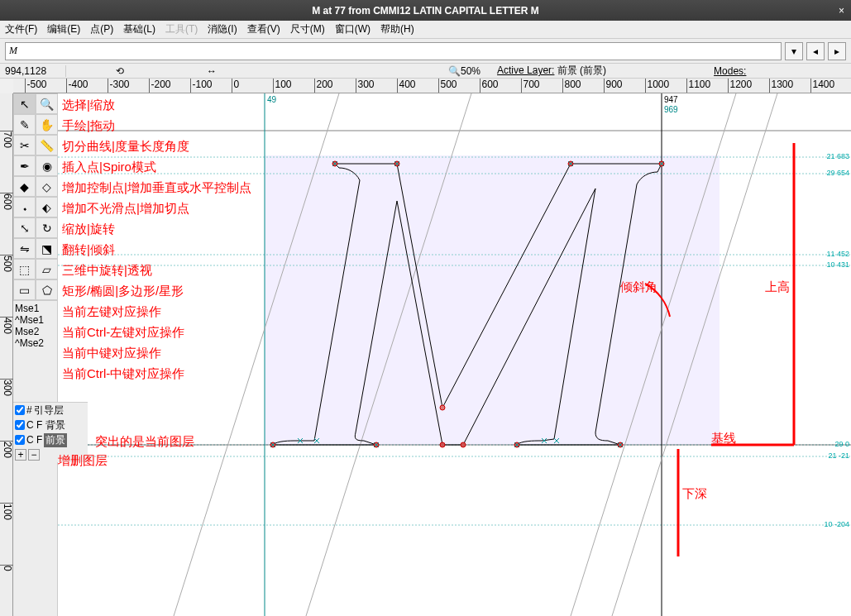 The width and height of the screenshot is (851, 616). What do you see at coordinates (46, 228) in the screenshot?
I see `rotate-icon: ↻` at bounding box center [46, 228].